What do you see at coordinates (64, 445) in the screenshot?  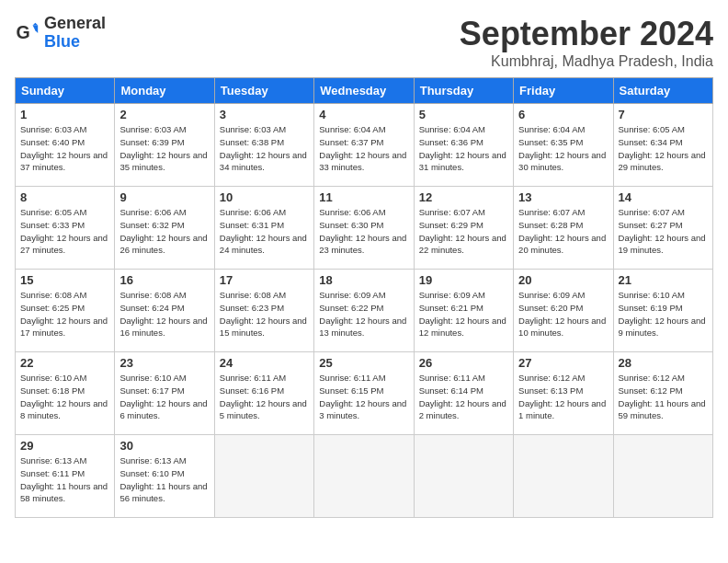 I see `day-number: 29` at bounding box center [64, 445].